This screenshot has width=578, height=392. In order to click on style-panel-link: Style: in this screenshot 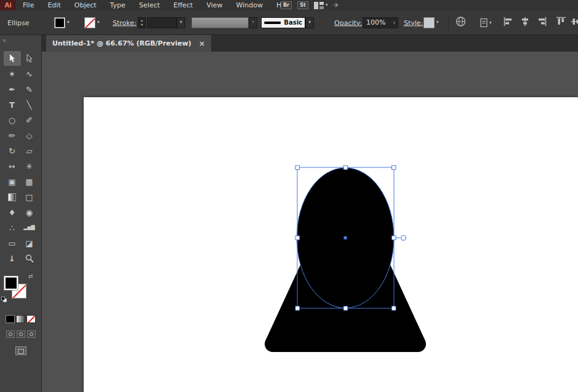, I will do `click(414, 22)`.